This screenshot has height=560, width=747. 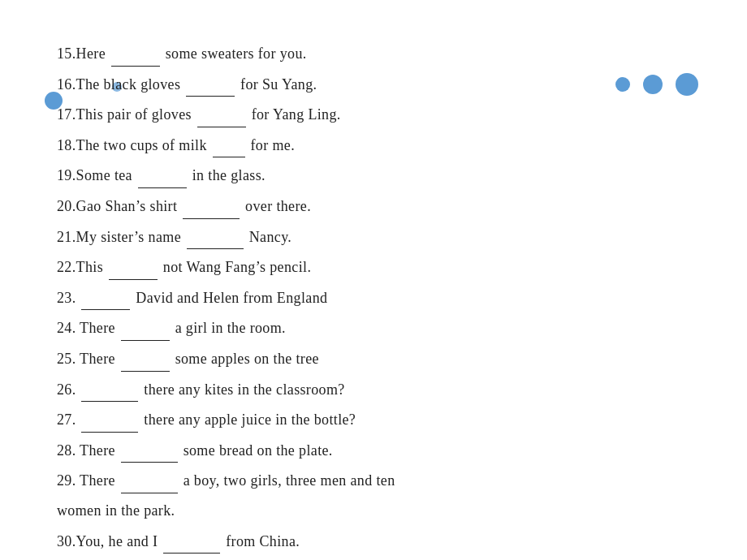 I want to click on line-27: 27. there any apple juice in the bottle?, so click(x=374, y=420).